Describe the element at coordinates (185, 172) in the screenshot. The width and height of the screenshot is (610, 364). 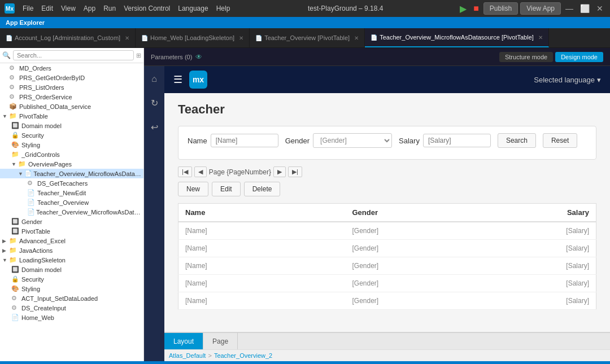
I see `first-page-btn: |◀` at that location.